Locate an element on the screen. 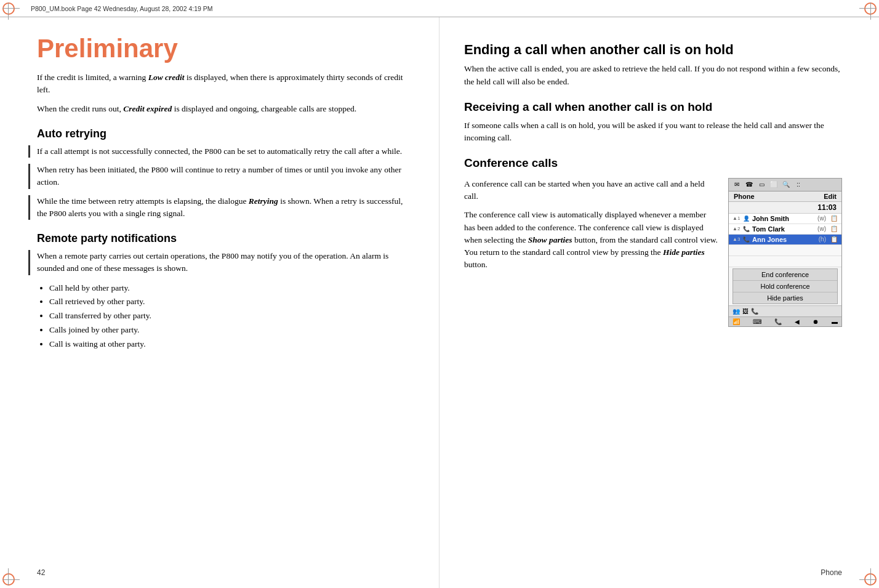 Image resolution: width=879 pixels, height=588 pixels. bullet-4: Calls joined by other party. is located at coordinates (231, 330).